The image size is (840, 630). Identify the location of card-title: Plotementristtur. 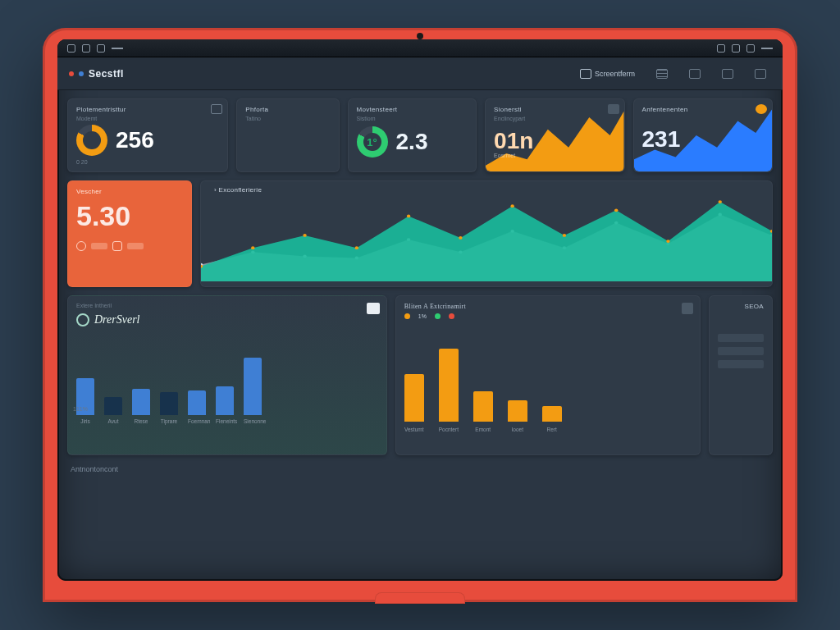
(148, 110).